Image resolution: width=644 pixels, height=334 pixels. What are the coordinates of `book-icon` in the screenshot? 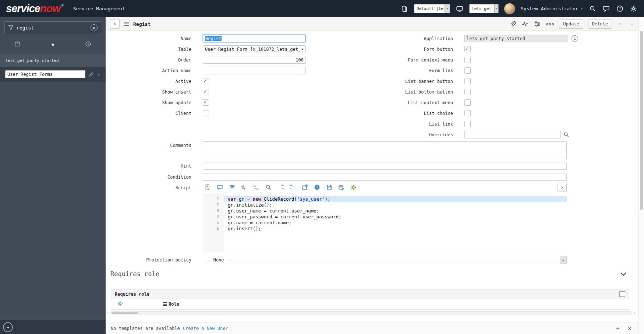 It's located at (404, 9).